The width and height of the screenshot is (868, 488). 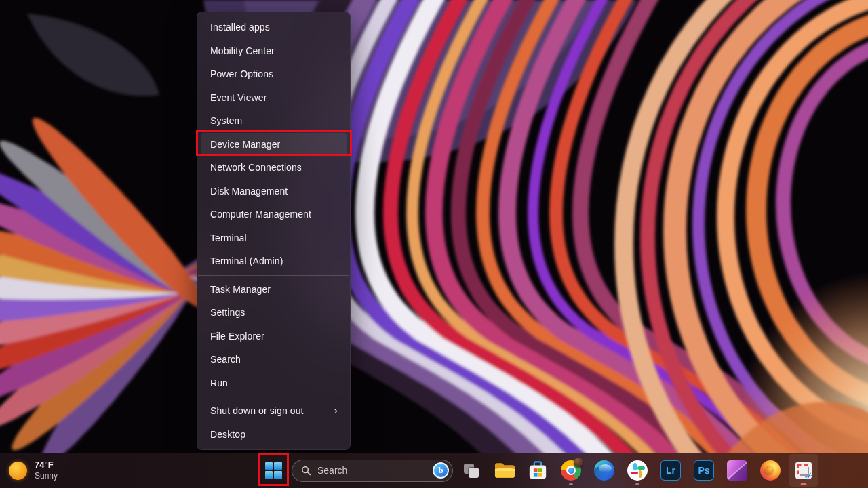 I want to click on menu-item-desktop: Desktop, so click(x=274, y=435).